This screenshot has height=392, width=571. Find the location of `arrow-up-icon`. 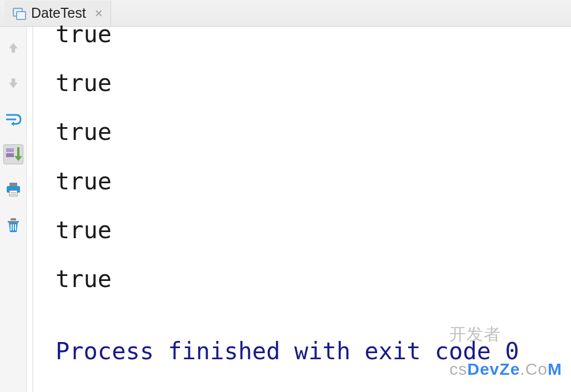

arrow-up-icon is located at coordinates (13, 48).